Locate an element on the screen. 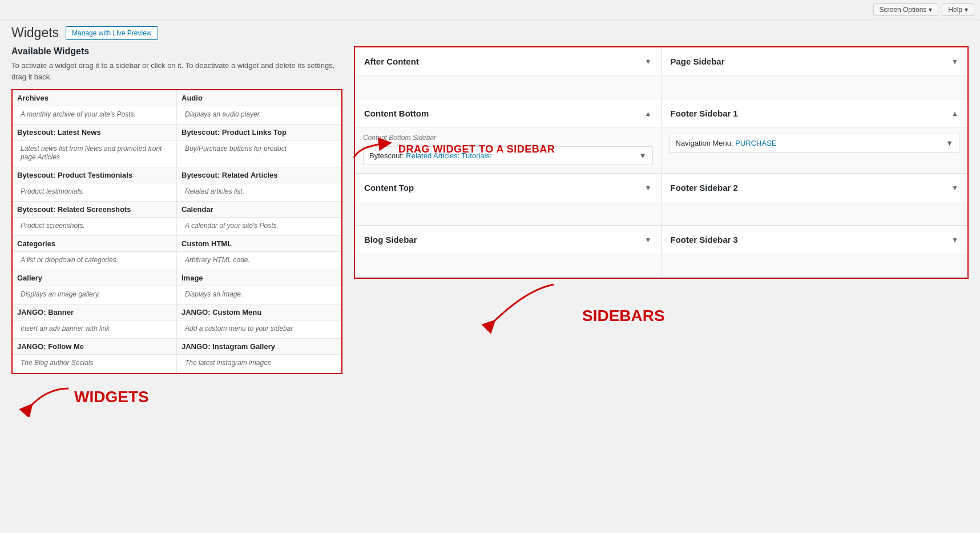 This screenshot has width=980, height=533. widget-name: Audio is located at coordinates (259, 98).